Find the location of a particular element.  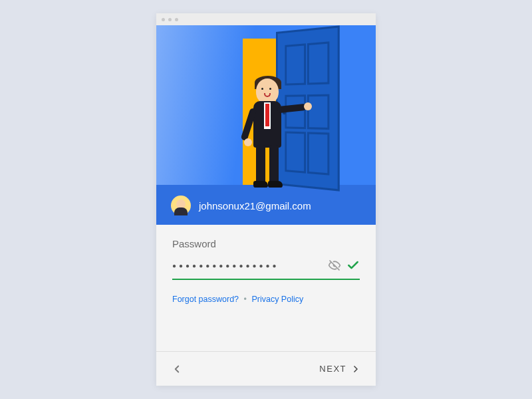

chevron-right-icon is located at coordinates (356, 369).